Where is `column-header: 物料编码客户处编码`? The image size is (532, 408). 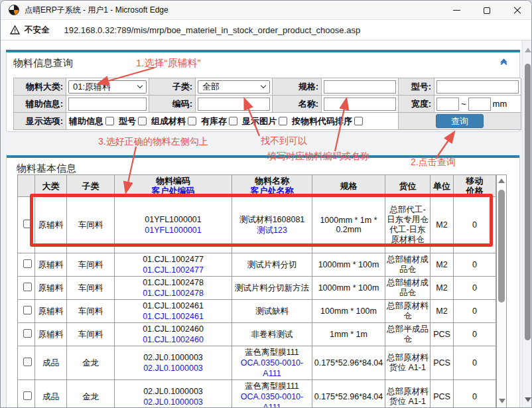 column-header: 物料编码客户处编码 is located at coordinates (174, 186).